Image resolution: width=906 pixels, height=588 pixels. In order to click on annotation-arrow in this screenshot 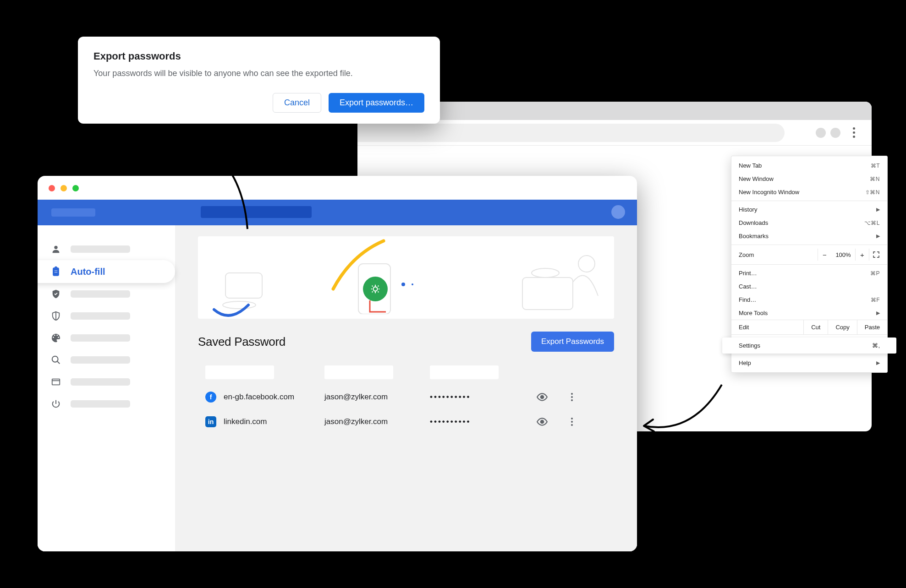, I will do `click(229, 188)`.